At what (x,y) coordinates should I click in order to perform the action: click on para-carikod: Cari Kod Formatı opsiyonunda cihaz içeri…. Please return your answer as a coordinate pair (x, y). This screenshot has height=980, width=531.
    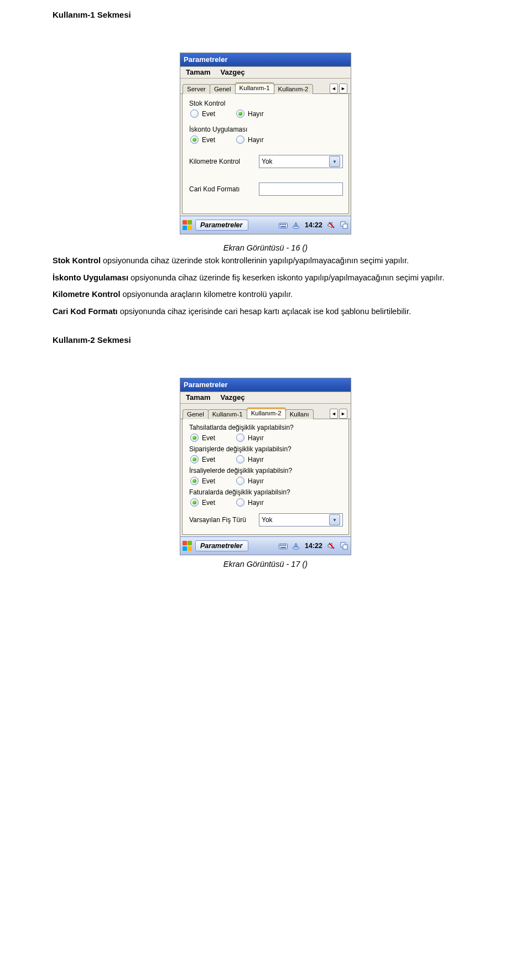
    Looking at the image, I should click on (266, 312).